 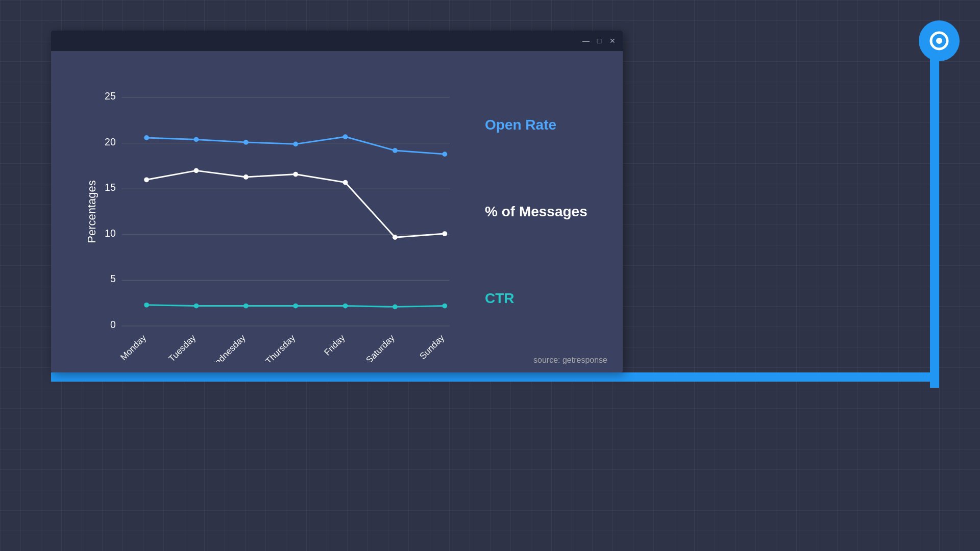 What do you see at coordinates (335, 345) in the screenshot?
I see `svg-text: Friday` at bounding box center [335, 345].